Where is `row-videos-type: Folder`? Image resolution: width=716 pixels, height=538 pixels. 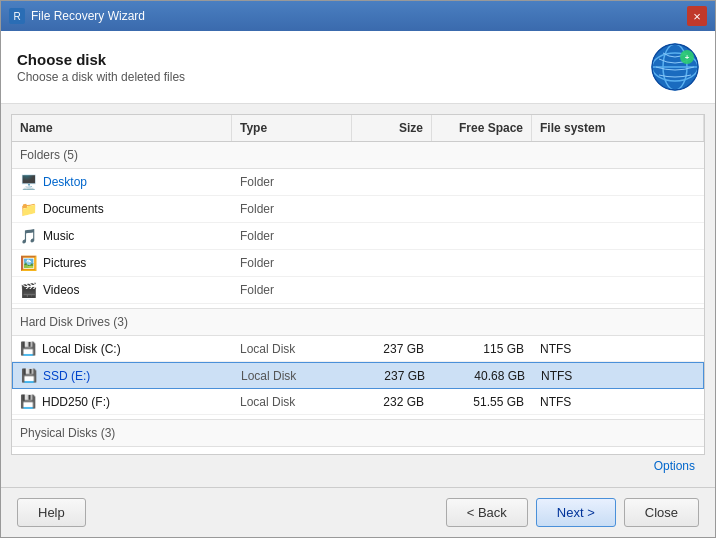 row-videos-type: Folder is located at coordinates (292, 290).